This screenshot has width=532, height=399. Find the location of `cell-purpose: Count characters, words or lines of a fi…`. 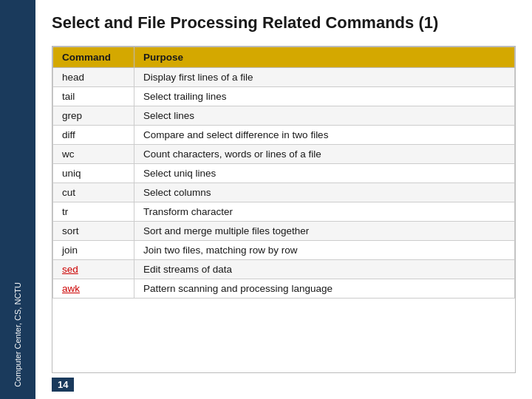

cell-purpose: Count characters, words or lines of a fi… is located at coordinates (325, 154).